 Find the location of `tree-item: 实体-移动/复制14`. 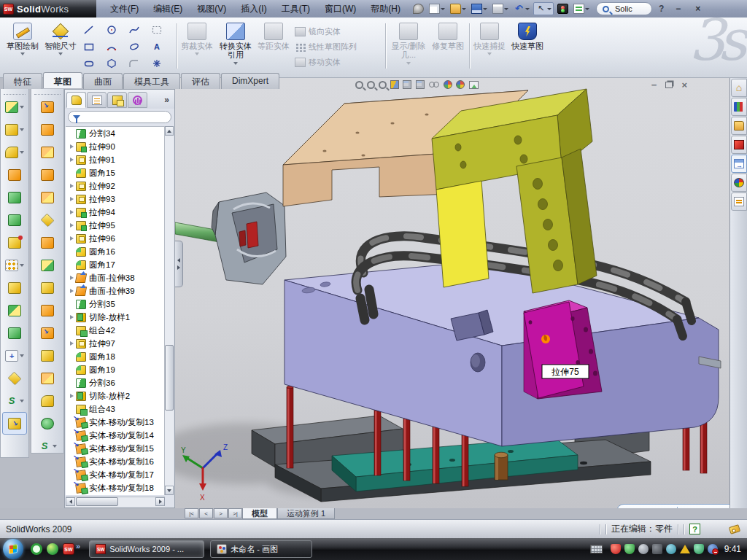

tree-item: 实体-移动/复制14 is located at coordinates (115, 435).